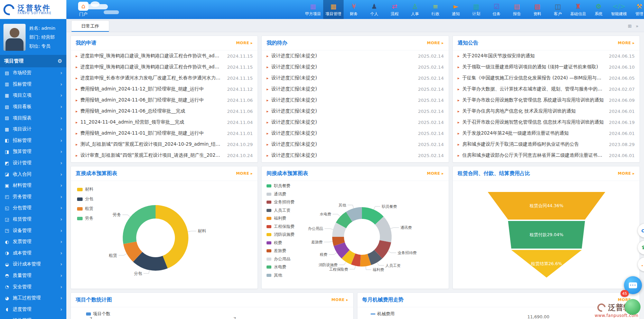  What do you see at coordinates (546, 144) in the screenshot?
I see `list-item: 房和城乡建设厅关于取消二级建造师临时执业证书的公告2023.08.29` at bounding box center [546, 144].